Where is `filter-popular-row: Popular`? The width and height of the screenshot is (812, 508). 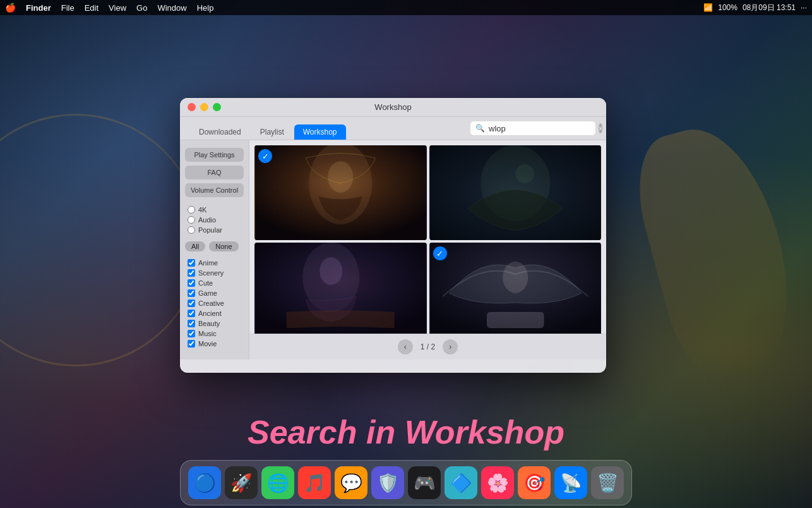 filter-popular-row: Popular is located at coordinates (215, 230).